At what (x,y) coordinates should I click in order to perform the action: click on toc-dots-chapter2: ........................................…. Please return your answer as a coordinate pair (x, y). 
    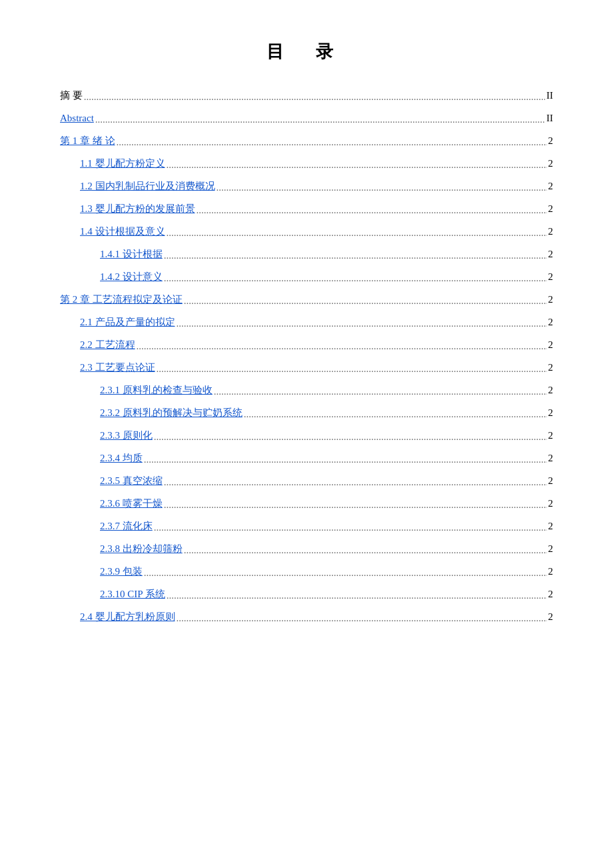
    Looking at the image, I should click on (365, 301).